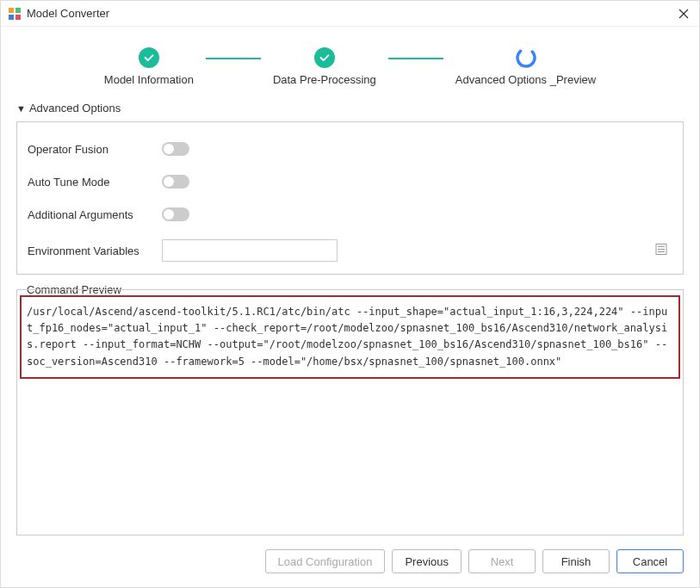 Image resolution: width=700 pixels, height=588 pixels. Describe the element at coordinates (650, 561) in the screenshot. I see `cancel-button: Cancel` at that location.